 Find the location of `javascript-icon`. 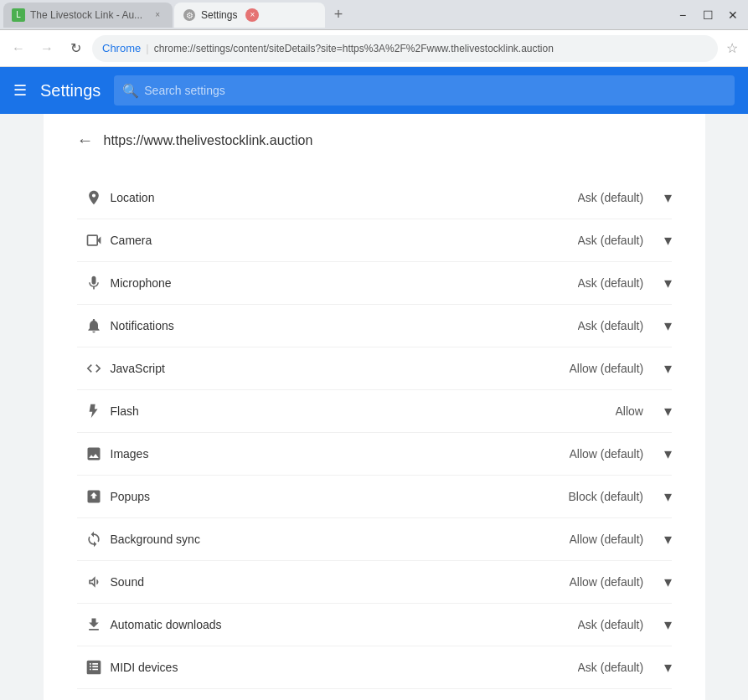

javascript-icon is located at coordinates (94, 368).